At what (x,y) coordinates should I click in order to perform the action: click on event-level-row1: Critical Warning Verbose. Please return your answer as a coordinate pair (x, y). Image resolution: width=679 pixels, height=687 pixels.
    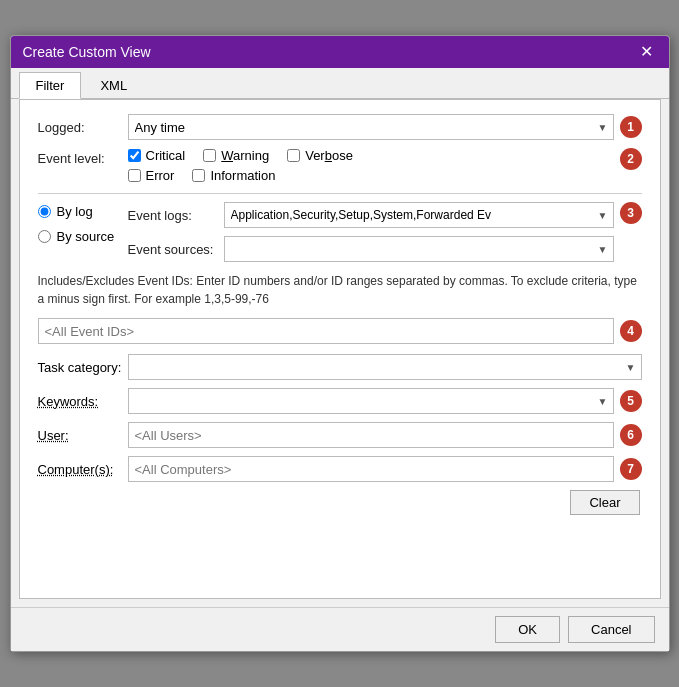
    Looking at the image, I should click on (371, 156).